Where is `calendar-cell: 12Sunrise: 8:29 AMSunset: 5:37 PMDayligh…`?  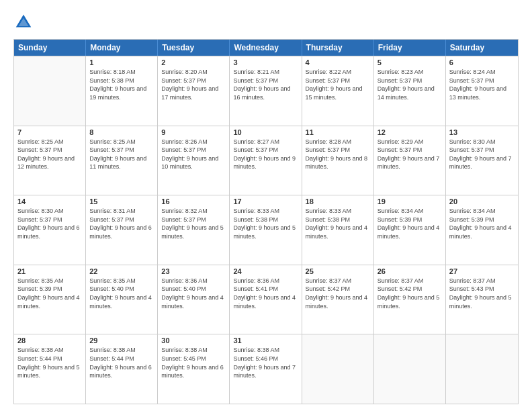 calendar-cell: 12Sunrise: 8:29 AMSunset: 5:37 PMDayligh… is located at coordinates (410, 161).